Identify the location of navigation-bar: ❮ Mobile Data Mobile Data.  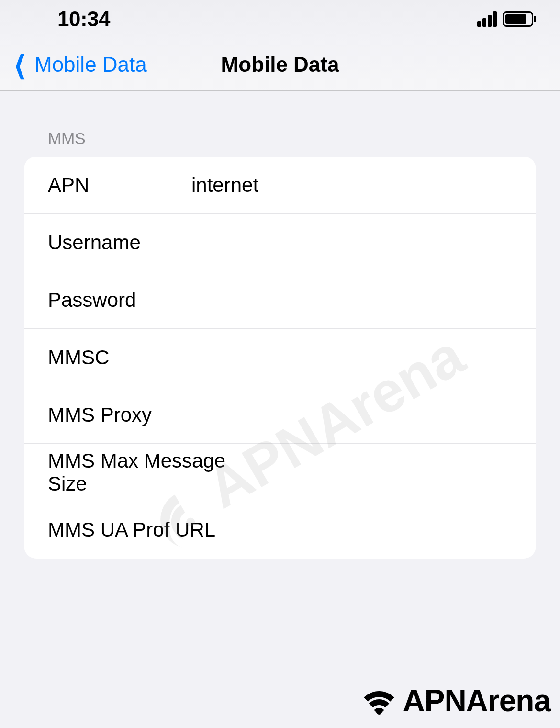
(280, 65).